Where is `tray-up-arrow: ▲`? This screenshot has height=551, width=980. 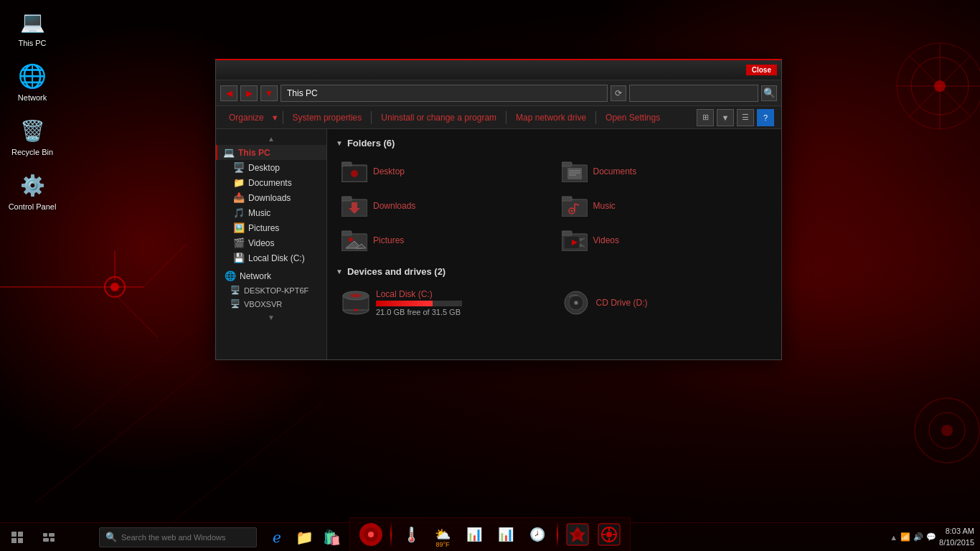
tray-up-arrow: ▲ is located at coordinates (894, 537).